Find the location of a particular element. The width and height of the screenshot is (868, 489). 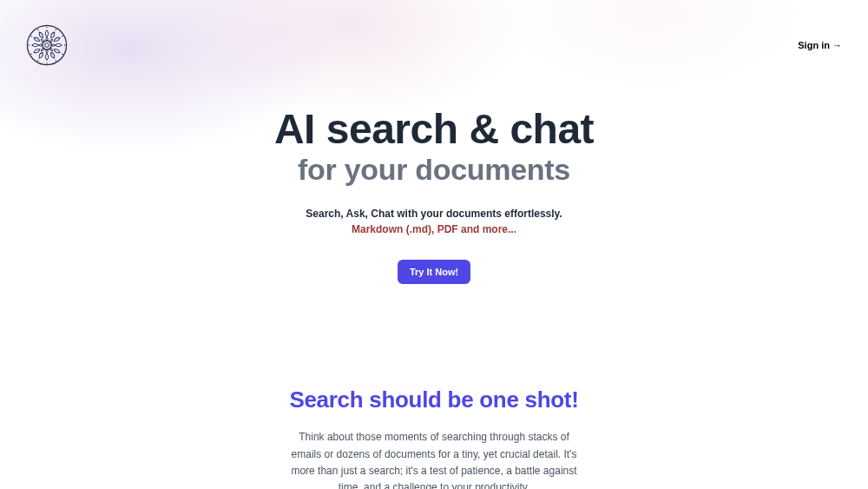

try-it-now-button: Try It Now! is located at coordinates (434, 272).